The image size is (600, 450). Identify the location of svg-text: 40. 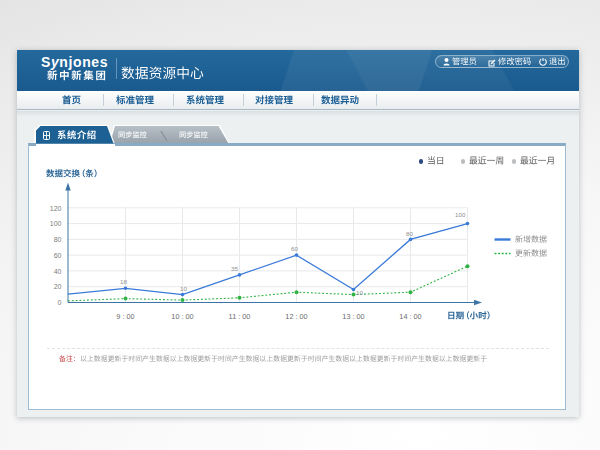
(58, 272).